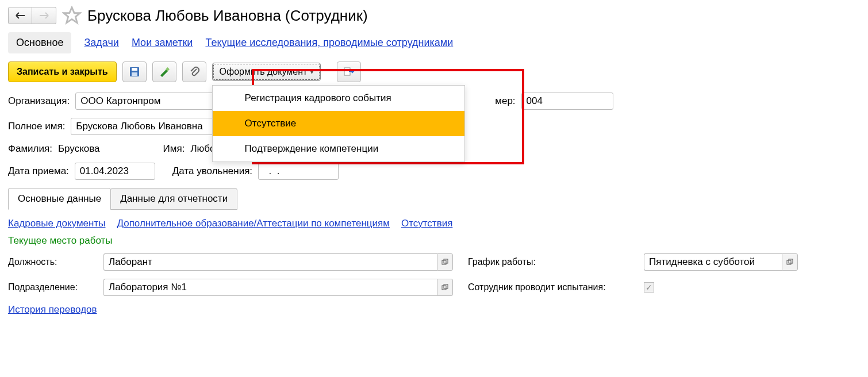 The width and height of the screenshot is (868, 377). I want to click on link-hr-documents: Кадровые документы, so click(56, 224).